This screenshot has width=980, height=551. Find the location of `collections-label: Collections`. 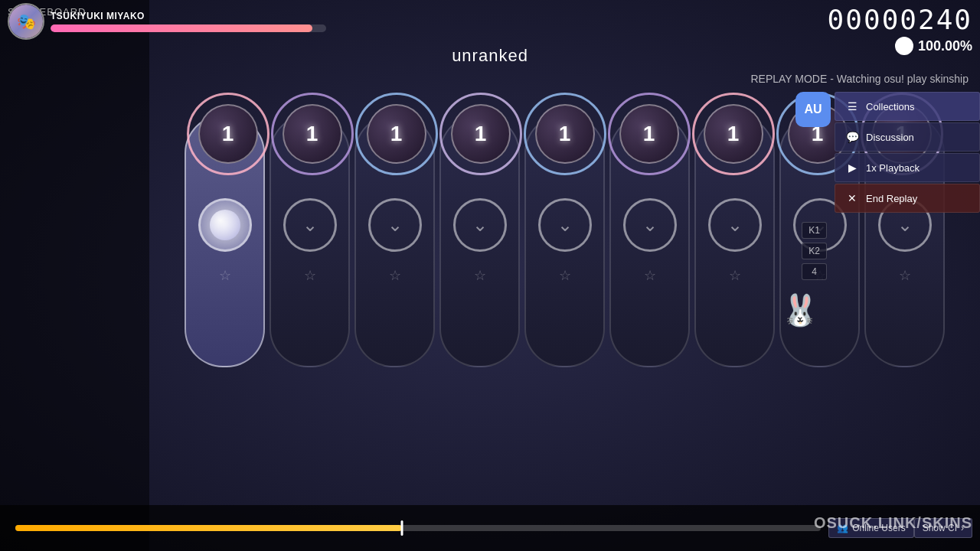

collections-label: Collections is located at coordinates (890, 107).